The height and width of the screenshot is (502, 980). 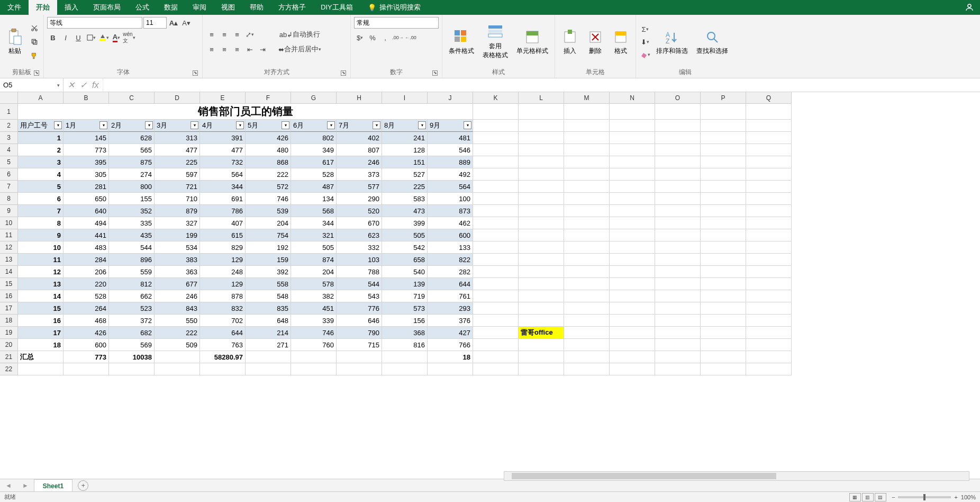 What do you see at coordinates (398, 38) in the screenshot?
I see `increase-decimal-button: .00→` at bounding box center [398, 38].